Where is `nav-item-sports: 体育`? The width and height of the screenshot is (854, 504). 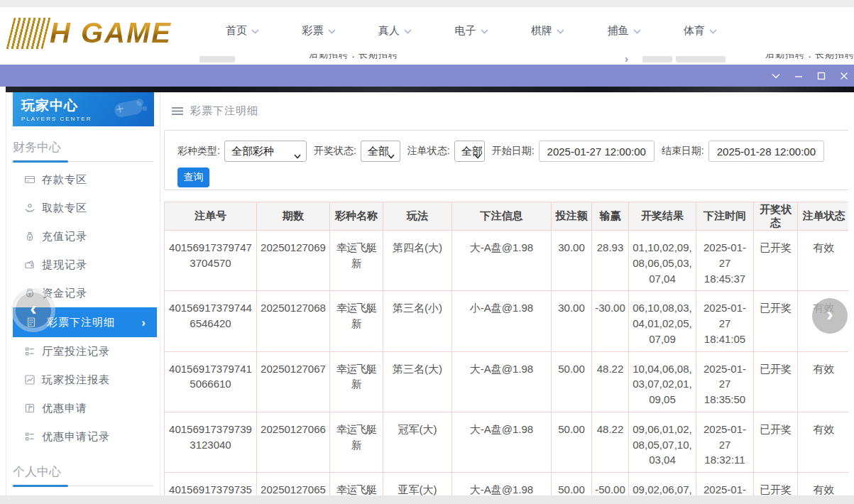 nav-item-sports: 体育 is located at coordinates (700, 31).